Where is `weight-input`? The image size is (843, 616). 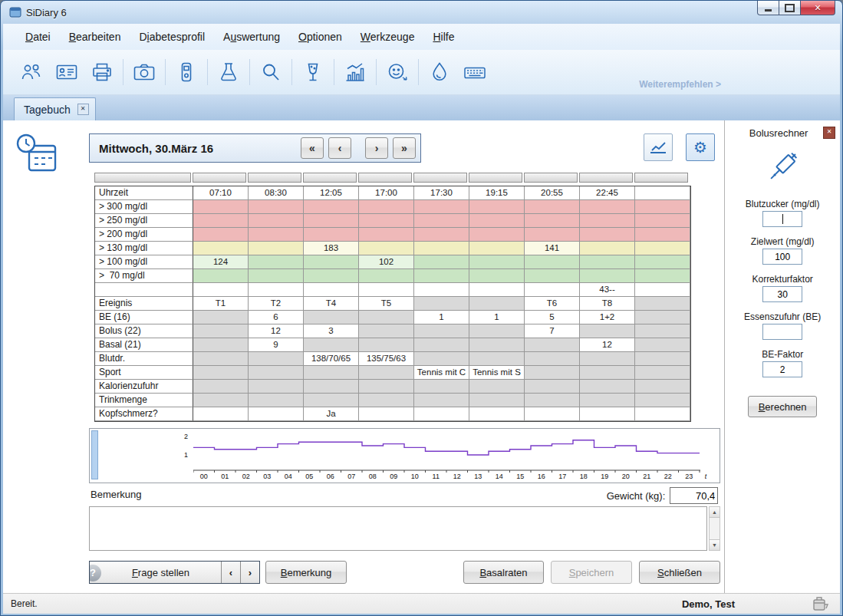
weight-input is located at coordinates (693, 496).